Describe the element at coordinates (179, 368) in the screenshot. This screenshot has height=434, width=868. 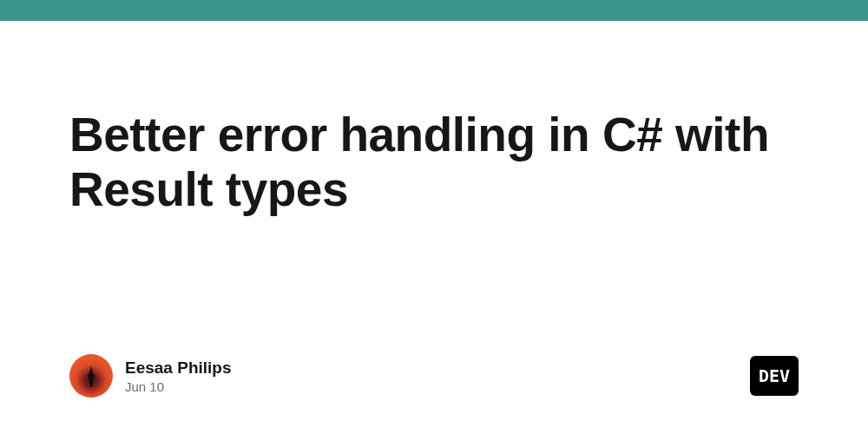
I see `author-name: Eesaa Philips` at that location.